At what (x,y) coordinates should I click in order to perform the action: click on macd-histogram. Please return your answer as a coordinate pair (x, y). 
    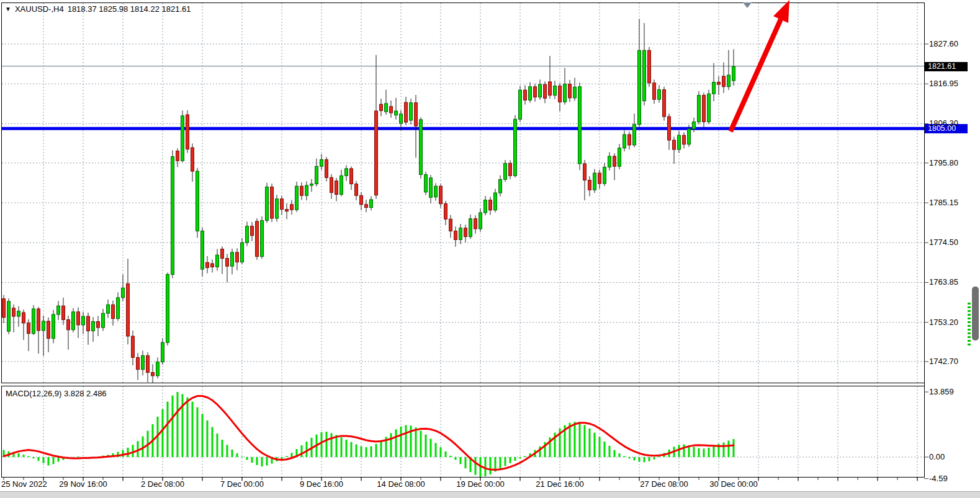
    Looking at the image, I should click on (369, 434).